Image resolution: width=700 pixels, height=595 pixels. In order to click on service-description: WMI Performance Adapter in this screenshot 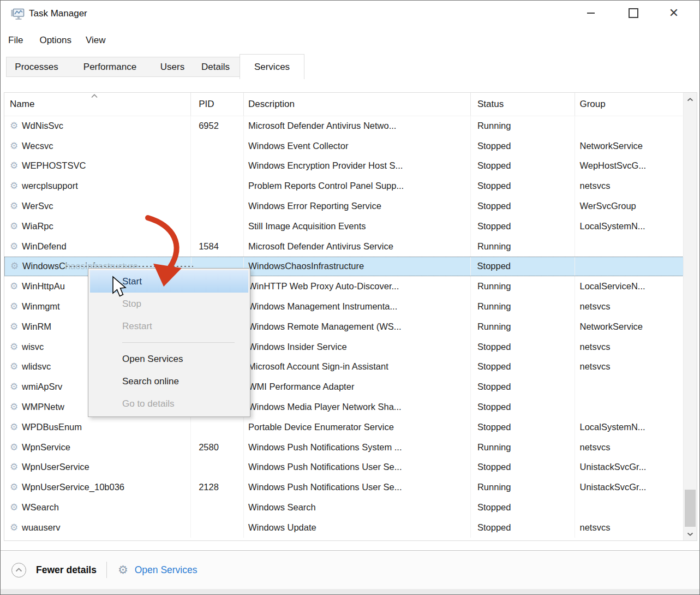, I will do `click(357, 386)`.